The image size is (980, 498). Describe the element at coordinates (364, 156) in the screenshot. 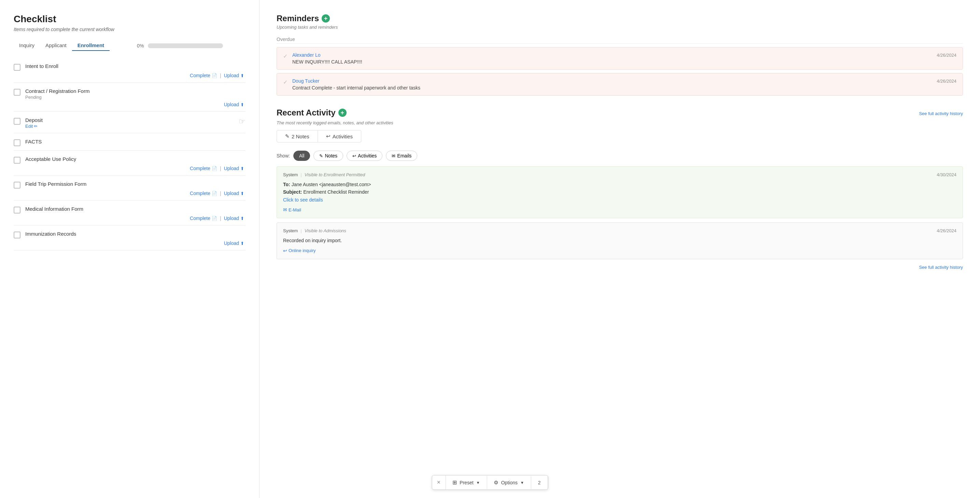

I see `filter-activities: ↩ Activities` at that location.